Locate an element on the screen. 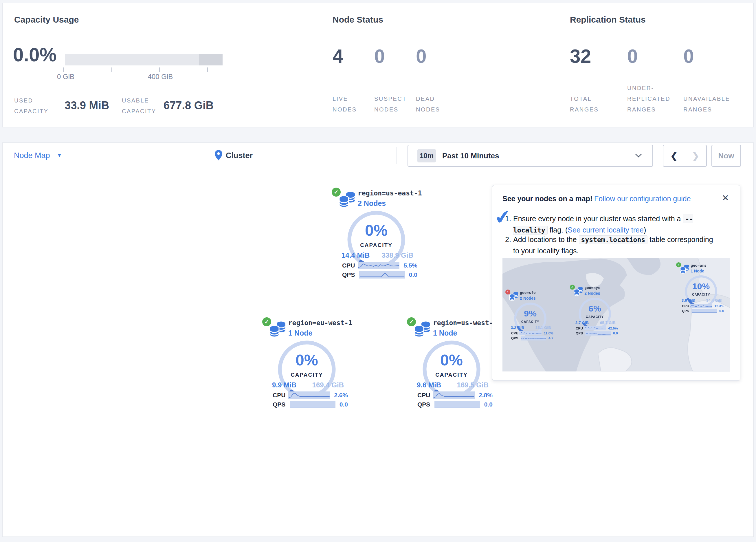 This screenshot has width=756, height=542. total-capacity: 35.1 GiB is located at coordinates (543, 328).